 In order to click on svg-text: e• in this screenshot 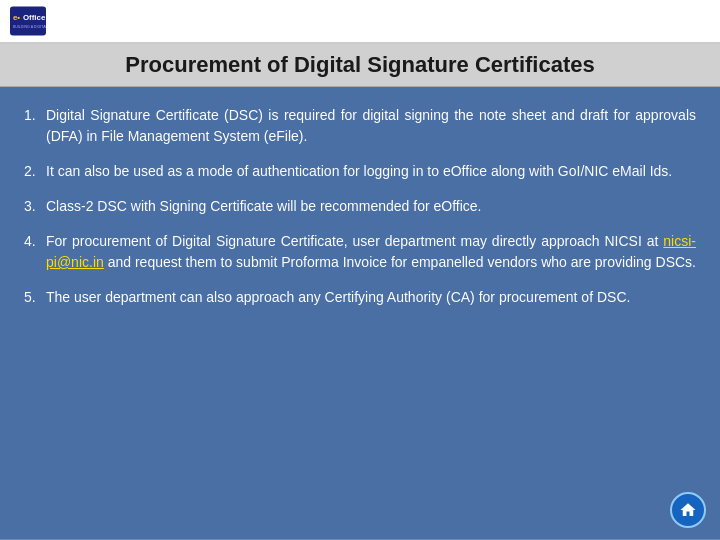, I will do `click(16, 18)`.